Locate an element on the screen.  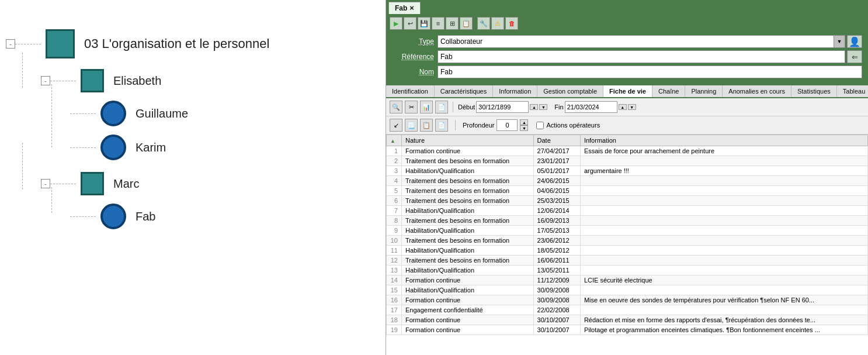
table-row: 13 Habilitation/Qualification 13/05/2011 is located at coordinates (627, 270).